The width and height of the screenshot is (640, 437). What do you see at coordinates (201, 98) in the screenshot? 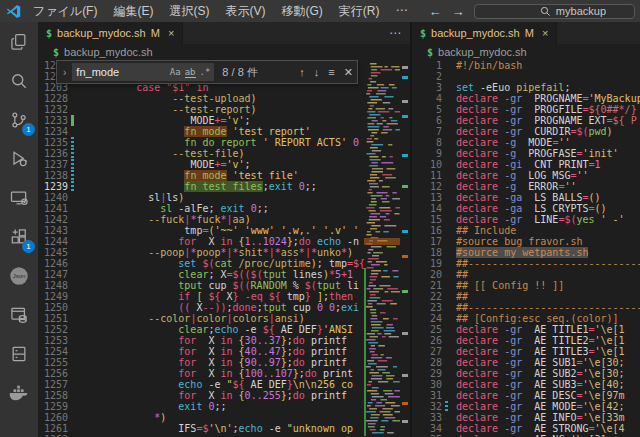
I see `code-line: 1228 --test-upload)` at bounding box center [201, 98].